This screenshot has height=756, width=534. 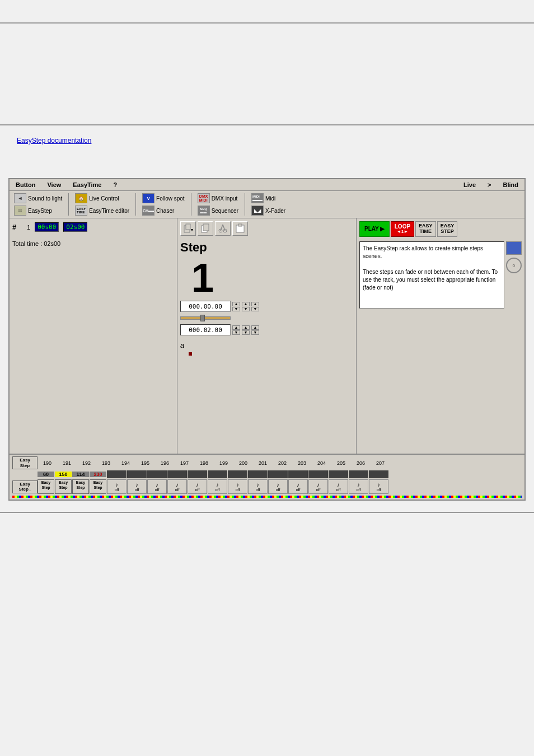 I want to click on menu-view: View, so click(x=54, y=185).